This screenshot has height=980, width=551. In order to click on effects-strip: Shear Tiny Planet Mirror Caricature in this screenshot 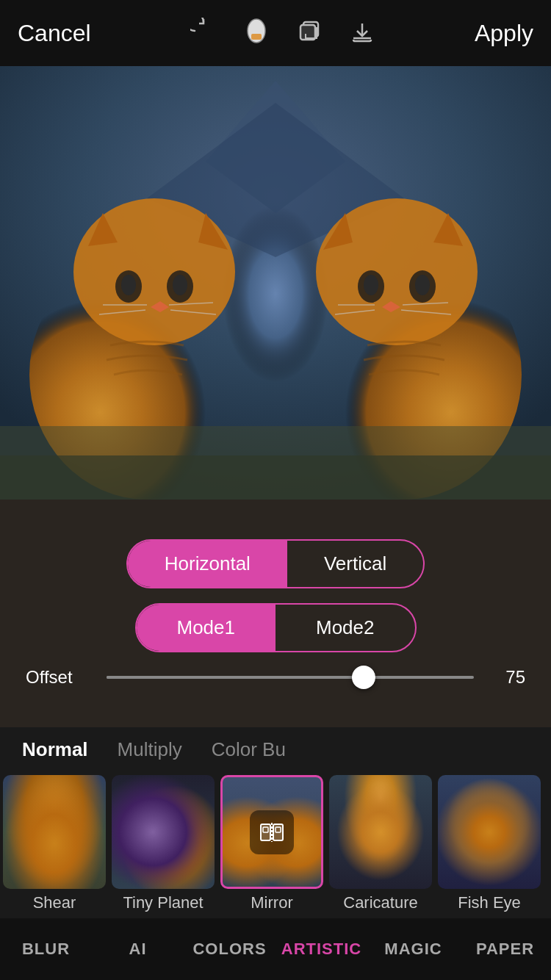, I will do `click(276, 845)`.